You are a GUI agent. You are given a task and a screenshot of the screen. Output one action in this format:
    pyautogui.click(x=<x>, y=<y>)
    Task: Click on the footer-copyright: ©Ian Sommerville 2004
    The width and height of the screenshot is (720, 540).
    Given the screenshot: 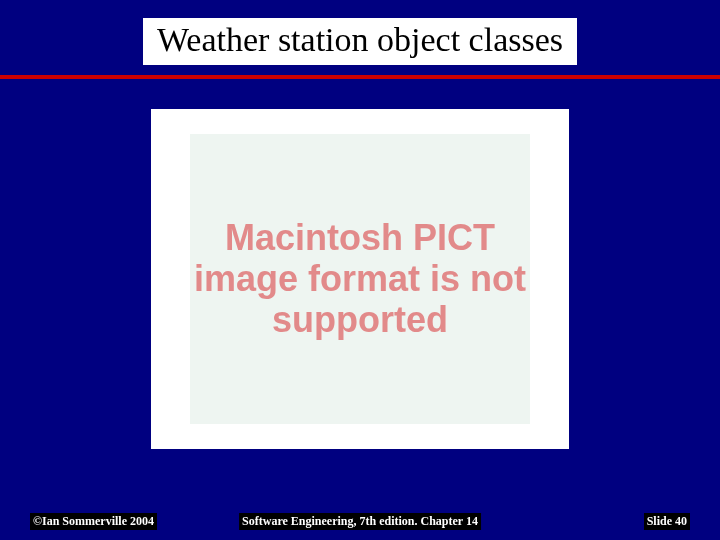 What is the action you would take?
    pyautogui.click(x=94, y=522)
    